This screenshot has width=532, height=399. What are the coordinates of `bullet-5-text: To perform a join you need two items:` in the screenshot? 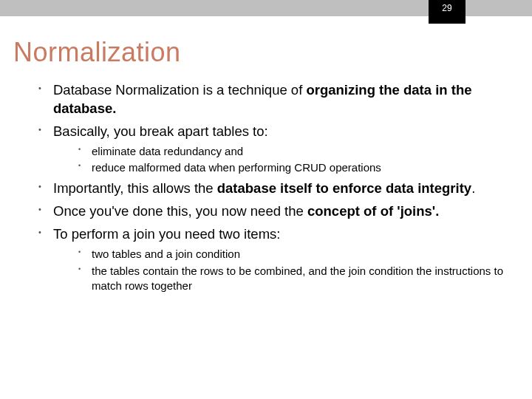 It's located at (167, 233).